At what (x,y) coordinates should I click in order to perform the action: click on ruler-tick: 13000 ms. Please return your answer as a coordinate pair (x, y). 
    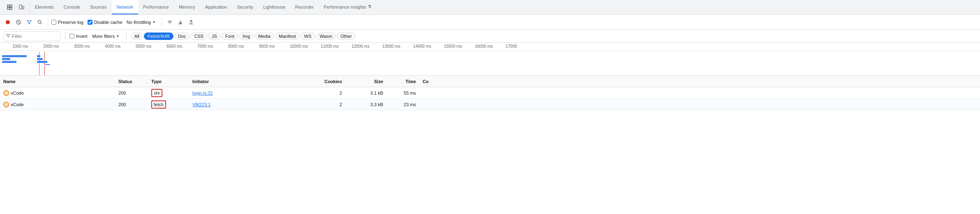
    Looking at the image, I should click on (391, 46).